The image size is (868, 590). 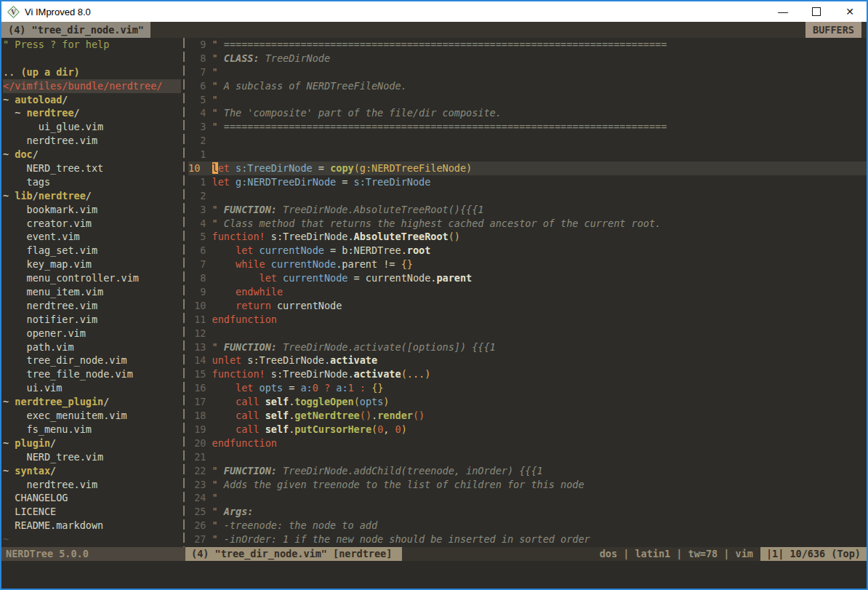 What do you see at coordinates (434, 575) in the screenshot?
I see `command-line` at bounding box center [434, 575].